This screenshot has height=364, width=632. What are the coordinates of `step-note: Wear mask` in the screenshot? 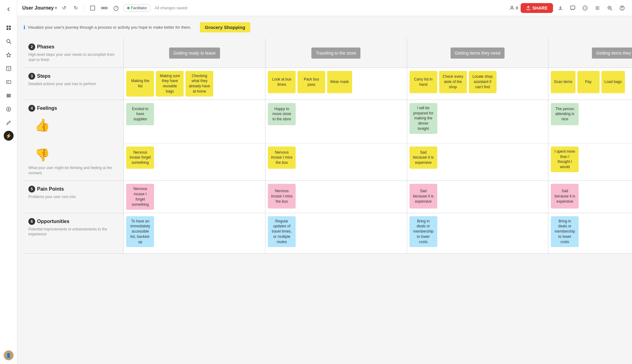 It's located at (339, 82).